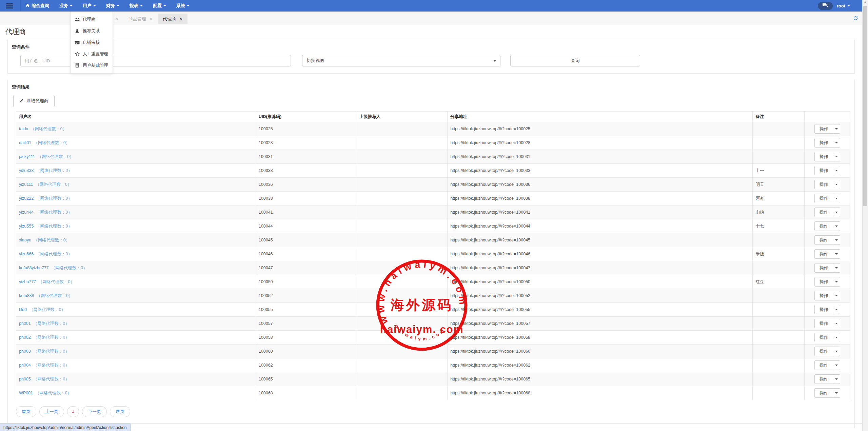 Image resolution: width=868 pixels, height=431 pixels. Describe the element at coordinates (9, 6) in the screenshot. I see `hamburger-menu-icon` at that location.